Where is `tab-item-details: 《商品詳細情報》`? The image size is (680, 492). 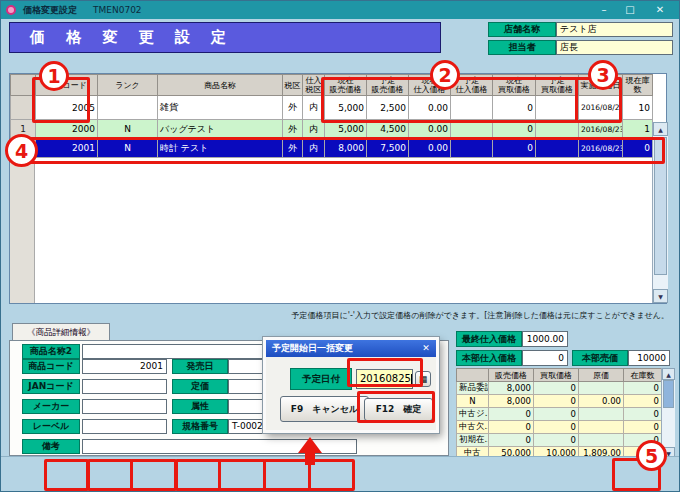
tab-item-details: 《商品詳細情報》 is located at coordinates (61, 332).